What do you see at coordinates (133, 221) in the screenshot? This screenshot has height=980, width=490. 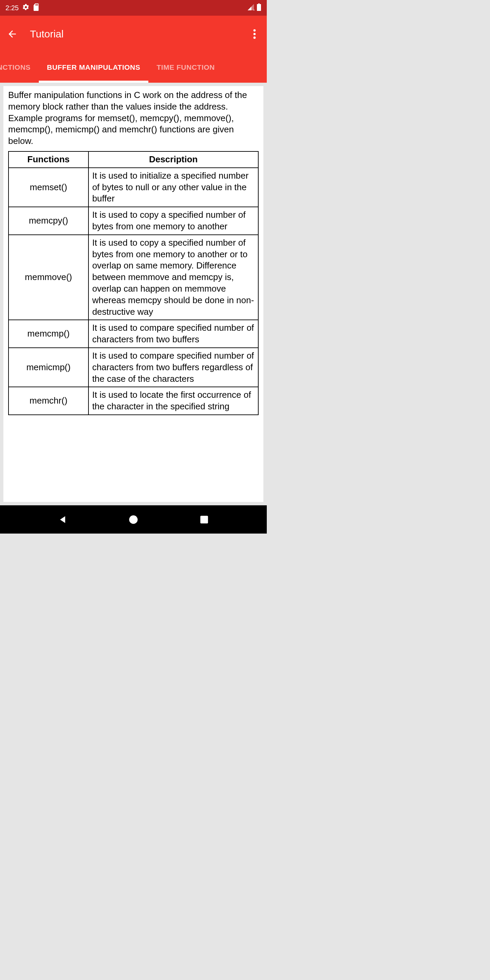 I see `table-row: memcpy() It is used to copy a specified …` at bounding box center [133, 221].